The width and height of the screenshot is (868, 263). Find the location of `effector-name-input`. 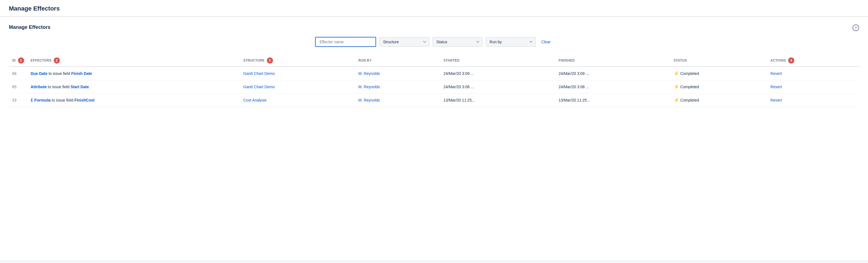

effector-name-input is located at coordinates (346, 42).